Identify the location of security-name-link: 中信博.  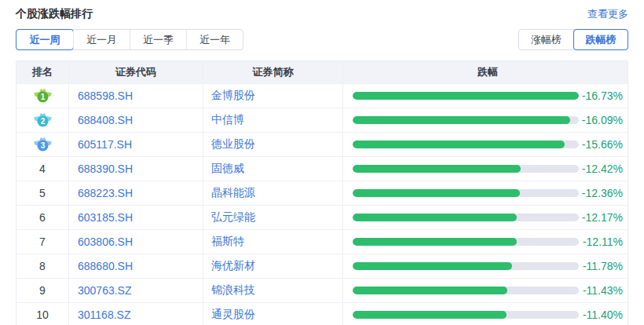
(228, 120).